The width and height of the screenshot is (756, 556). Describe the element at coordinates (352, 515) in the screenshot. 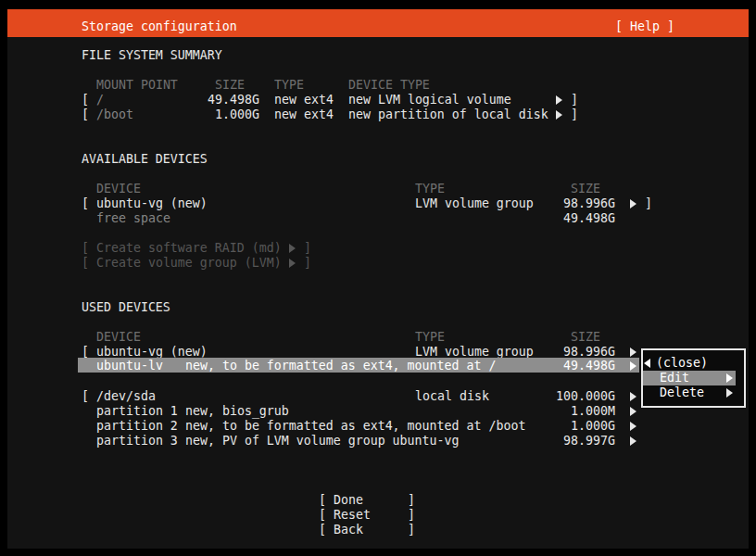

I see `reset-button-label: Reset` at that location.